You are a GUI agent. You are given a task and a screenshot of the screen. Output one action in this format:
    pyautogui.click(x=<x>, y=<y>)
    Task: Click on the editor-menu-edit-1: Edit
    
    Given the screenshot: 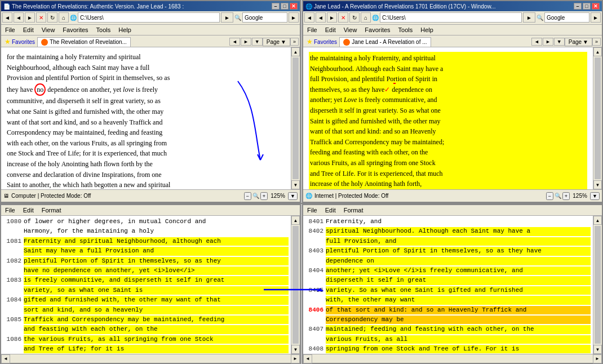 What is the action you would take?
    pyautogui.click(x=28, y=210)
    